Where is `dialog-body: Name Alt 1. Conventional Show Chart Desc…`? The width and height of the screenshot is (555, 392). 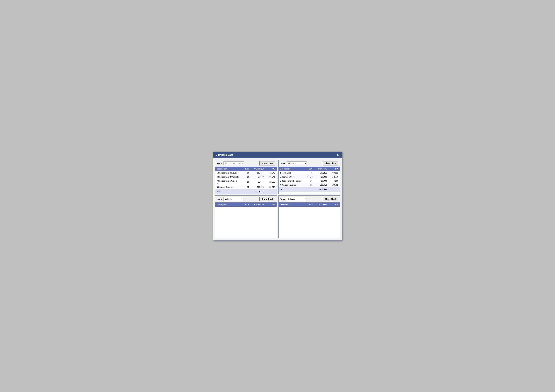 dialog-body: Name Alt 1. Conventional Show Chart Desc… is located at coordinates (278, 199).